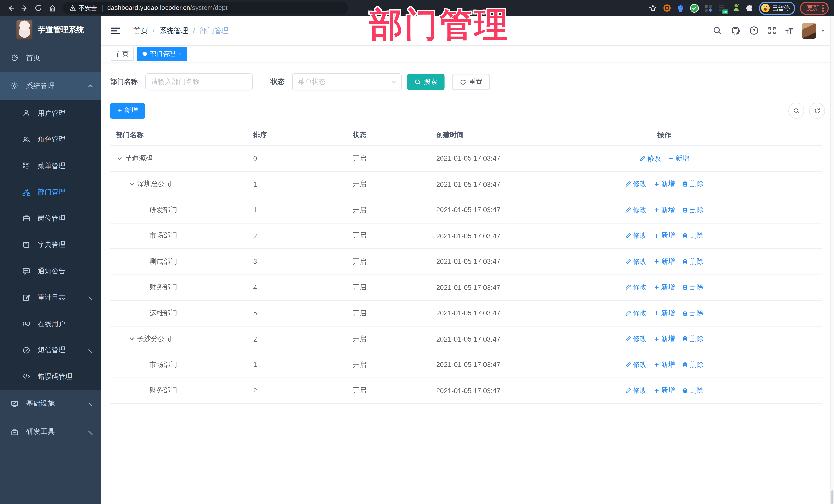 The height and width of the screenshot is (504, 834). Describe the element at coordinates (51, 219) in the screenshot. I see `sidebar-item-6-item: 岗位管理` at that location.